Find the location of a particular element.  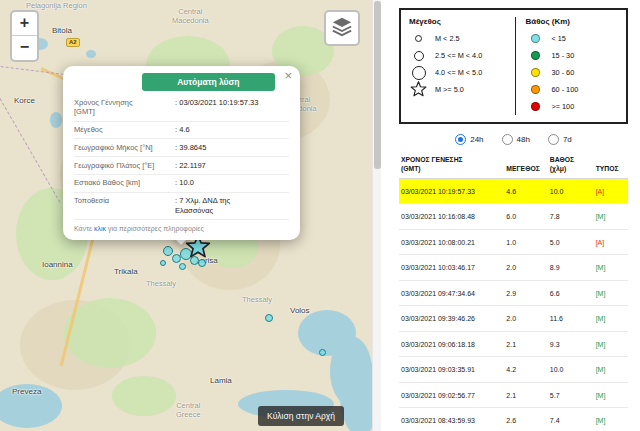

close-icon: × is located at coordinates (288, 76).